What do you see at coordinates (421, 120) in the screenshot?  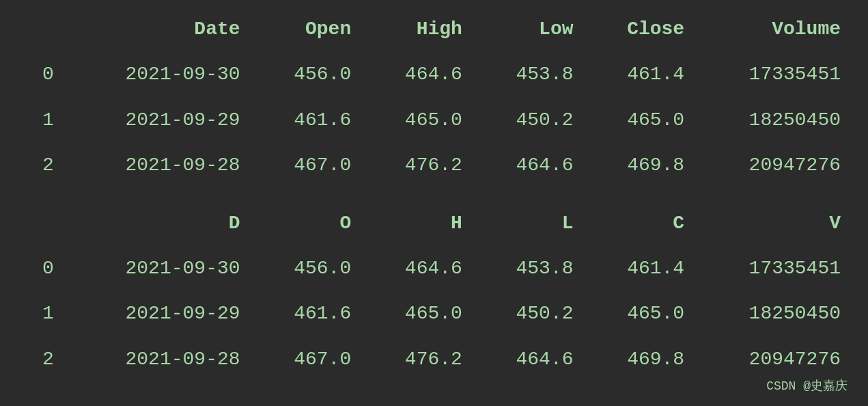 I see `table1-row1-col3: 465.0` at bounding box center [421, 120].